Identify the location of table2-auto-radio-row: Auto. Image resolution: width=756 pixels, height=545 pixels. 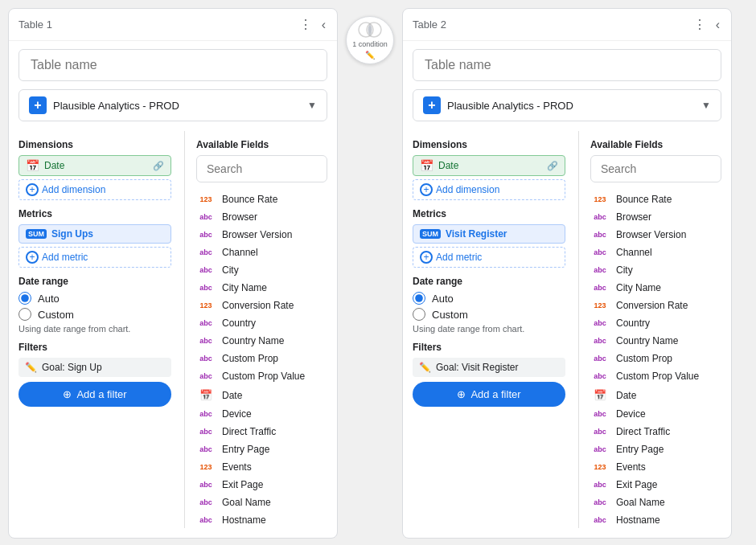
(489, 298).